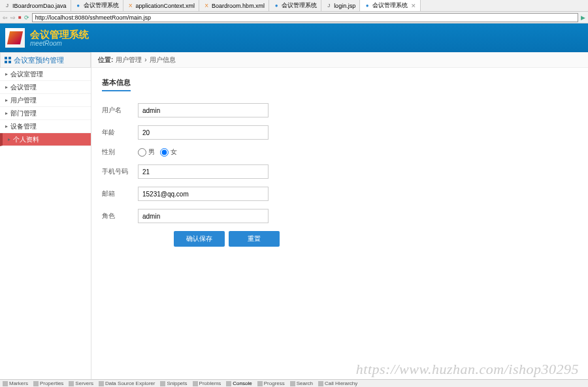  I want to click on tab-login-jsp: Jlogin.jsp, so click(341, 5).